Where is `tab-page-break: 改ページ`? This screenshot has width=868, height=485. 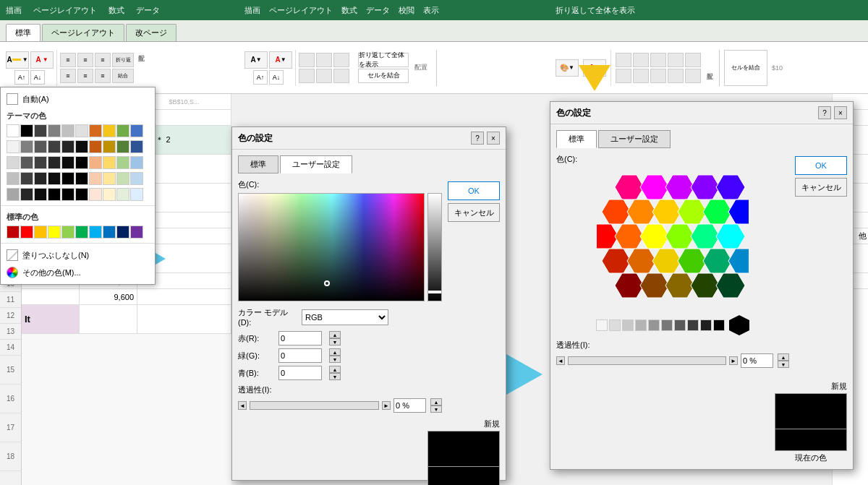
tab-page-break: 改ページ is located at coordinates (151, 33).